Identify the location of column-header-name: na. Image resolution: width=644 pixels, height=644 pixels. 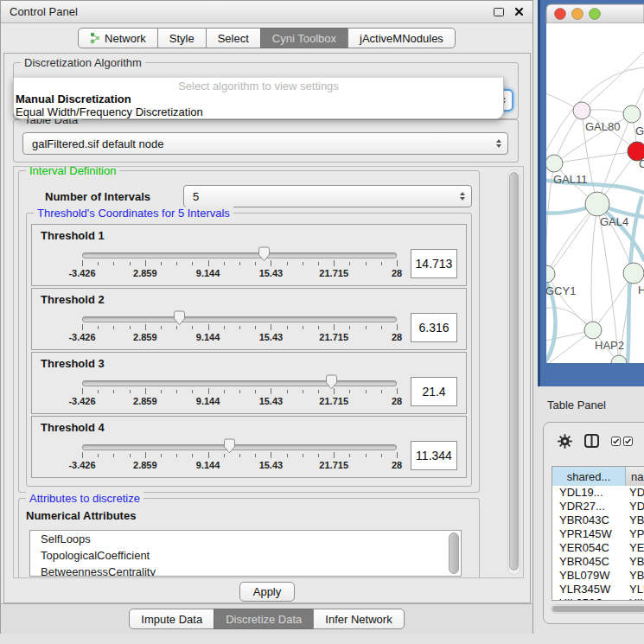
(634, 476).